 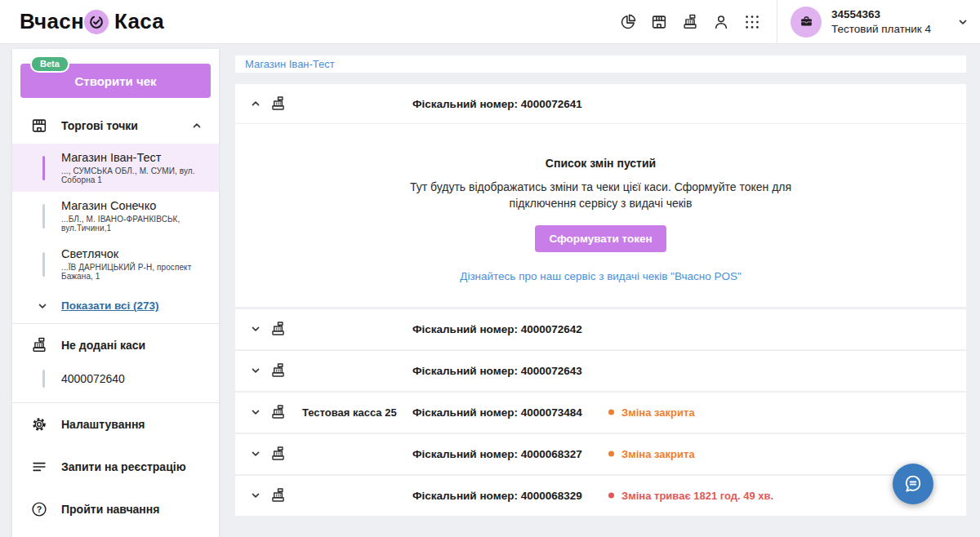 What do you see at coordinates (497, 454) in the screenshot?
I see `kasa-fiscal-number: Фіскальний номер: 4000068327` at bounding box center [497, 454].